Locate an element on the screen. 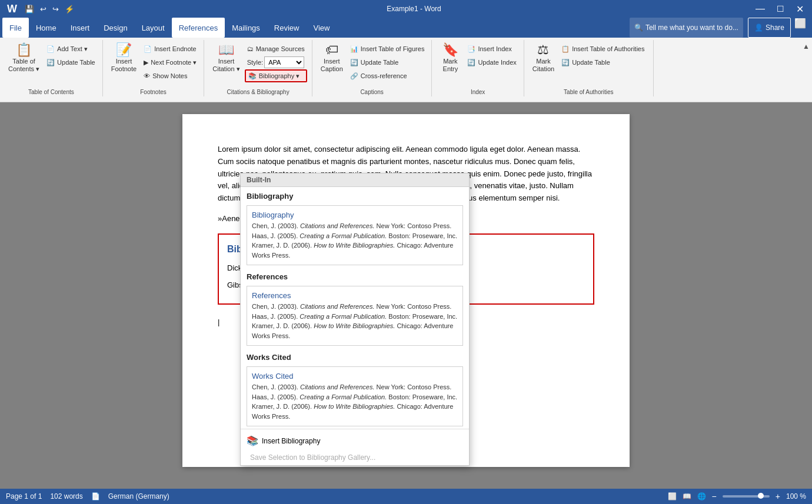 The image size is (812, 504). update-table-cap-button: 🔄 Update Table is located at coordinates (387, 62).